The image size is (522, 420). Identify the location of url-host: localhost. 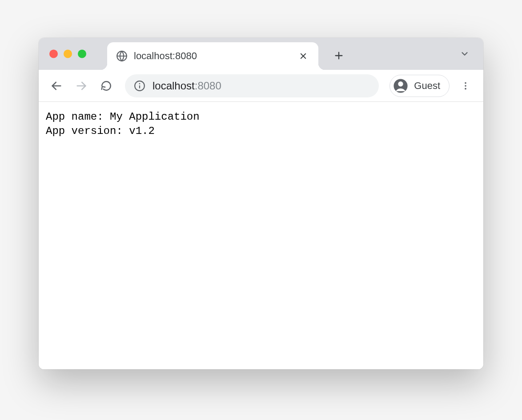
(173, 85).